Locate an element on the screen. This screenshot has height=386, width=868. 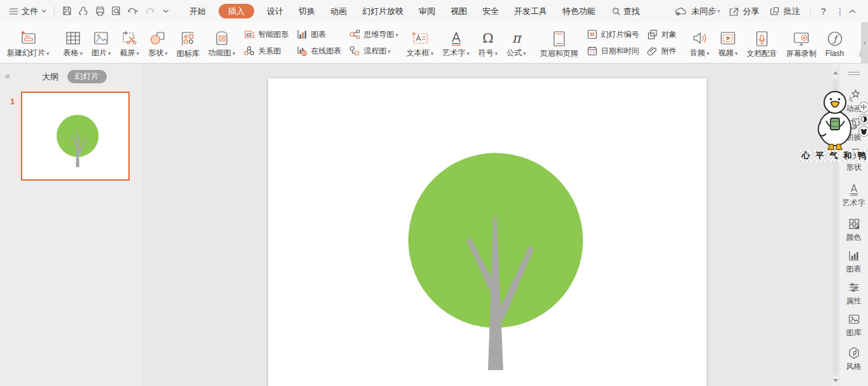
collapse-panel-button: « is located at coordinates (8, 76).